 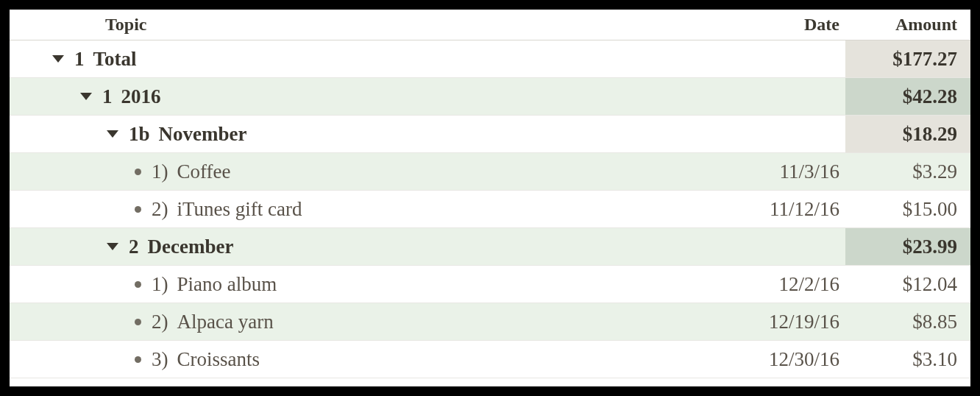 What do you see at coordinates (908, 284) in the screenshot?
I see `cell-amount: $12.04` at bounding box center [908, 284].